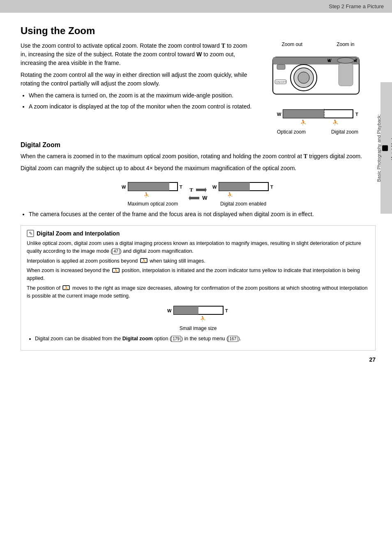 The width and height of the screenshot is (392, 540). What do you see at coordinates (196, 7) in the screenshot?
I see `header-bar: Step 2 Frame a Picture` at bounding box center [196, 7].